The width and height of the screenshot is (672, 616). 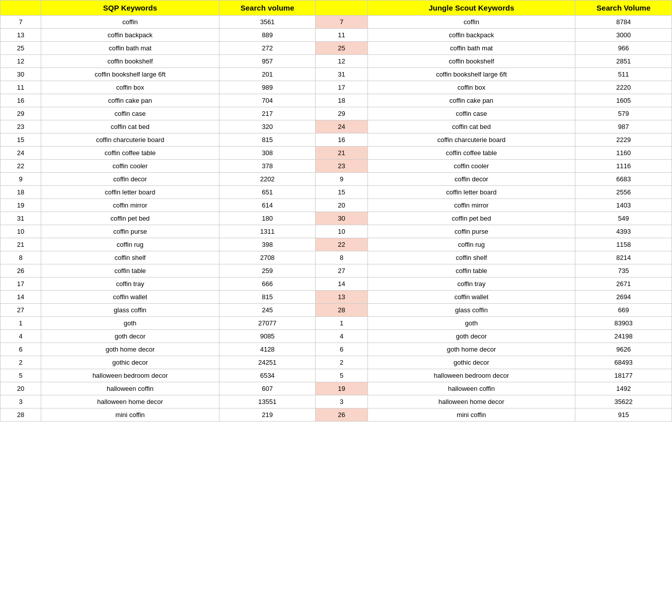 What do you see at coordinates (341, 219) in the screenshot?
I see `rank-mid-cell: 30` at bounding box center [341, 219].